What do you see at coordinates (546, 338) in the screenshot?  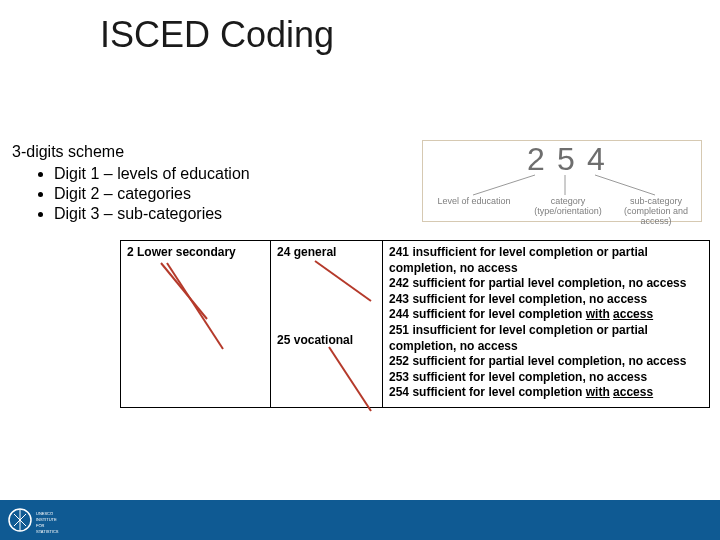 I see `sub-251: 251 insufficient for level completion or…` at bounding box center [546, 338].